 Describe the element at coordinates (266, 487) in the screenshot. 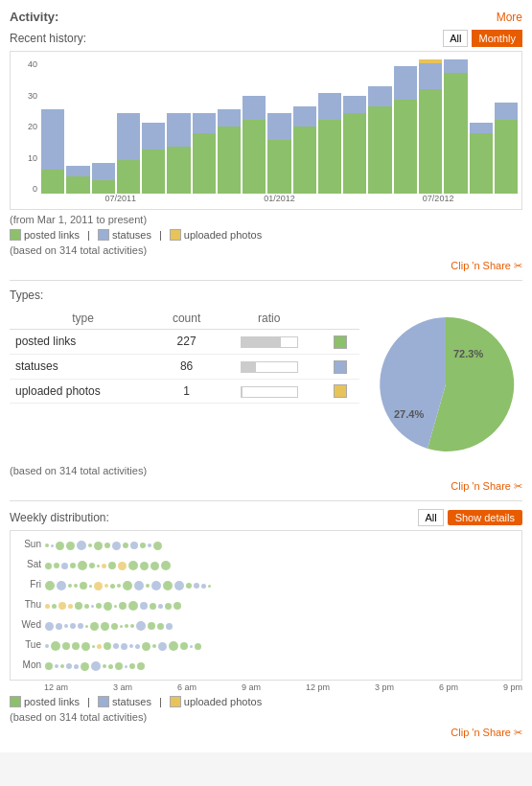

I see `types-clip-share: Clip 'n Share ✂` at that location.